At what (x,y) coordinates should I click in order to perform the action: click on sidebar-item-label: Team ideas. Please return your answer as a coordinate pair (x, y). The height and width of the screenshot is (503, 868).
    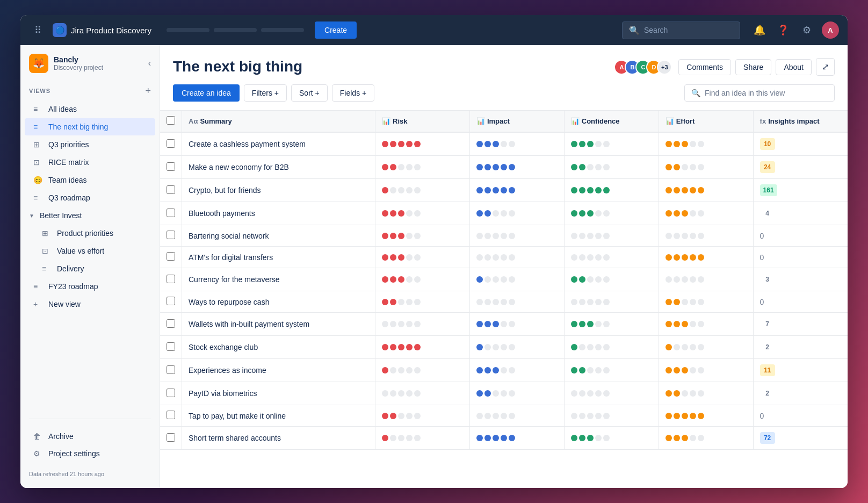
    Looking at the image, I should click on (68, 180).